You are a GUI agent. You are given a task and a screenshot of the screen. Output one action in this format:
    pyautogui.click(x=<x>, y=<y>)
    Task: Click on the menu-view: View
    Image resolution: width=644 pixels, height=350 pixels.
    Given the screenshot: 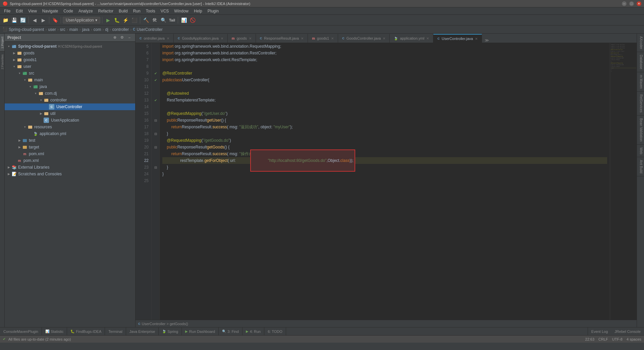 What is the action you would take?
    pyautogui.click(x=33, y=11)
    